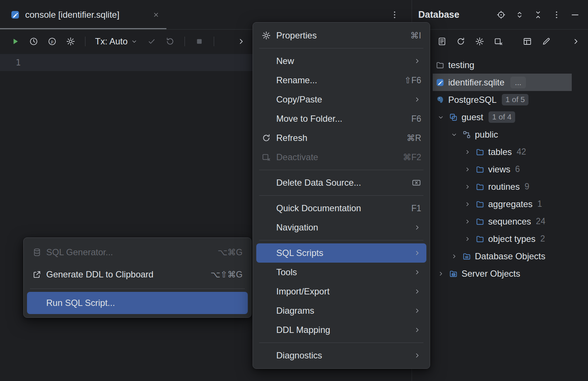 The height and width of the screenshot is (381, 588). I want to click on menu-item-run-sql-script: Run SQL Script..., so click(138, 303).